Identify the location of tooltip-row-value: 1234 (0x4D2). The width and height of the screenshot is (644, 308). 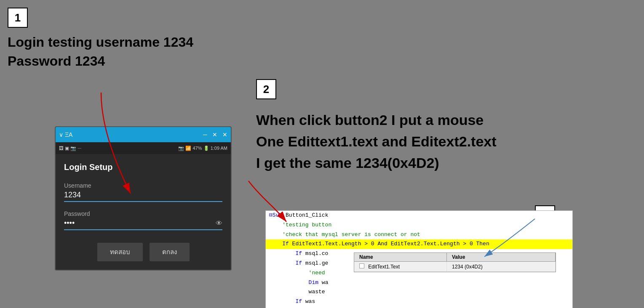
(501, 267).